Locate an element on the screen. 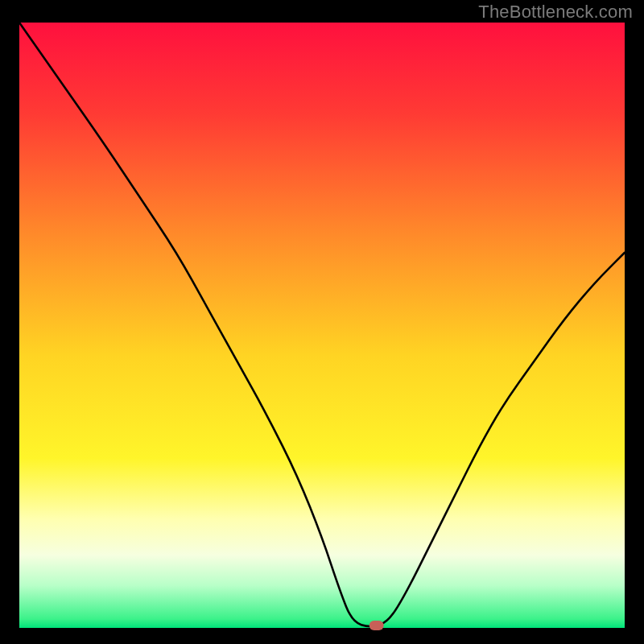 The height and width of the screenshot is (644, 644). watermark-text: TheBottleneck.com is located at coordinates (555, 12).